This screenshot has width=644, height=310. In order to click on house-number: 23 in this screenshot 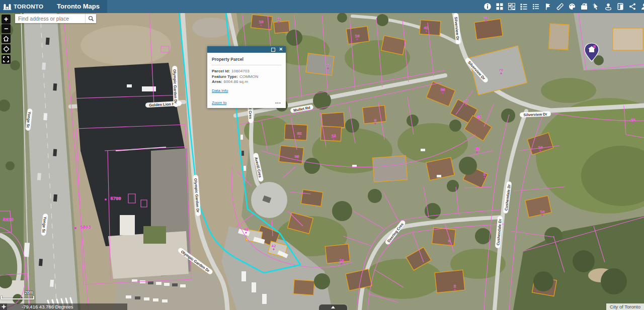, I will do `click(633, 120)`.